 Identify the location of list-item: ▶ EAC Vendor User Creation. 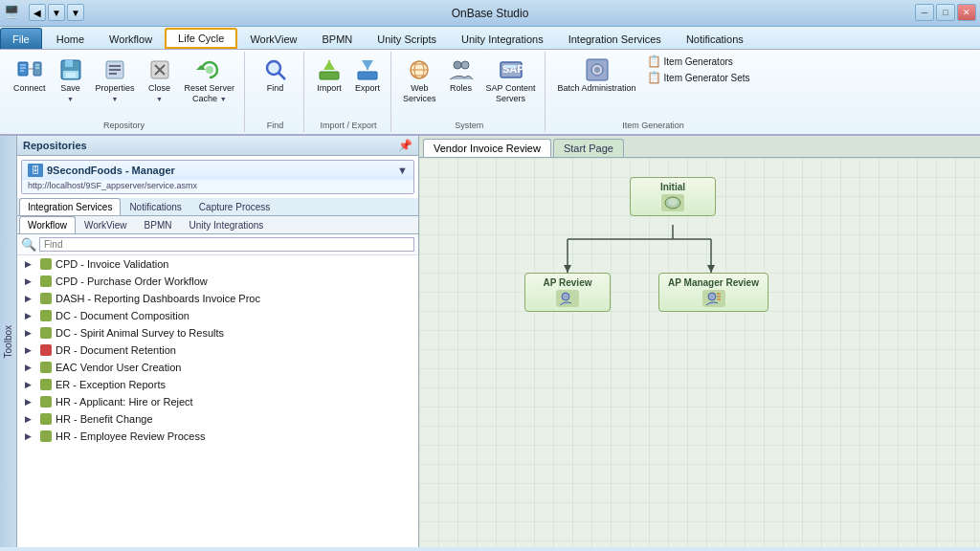
(218, 367).